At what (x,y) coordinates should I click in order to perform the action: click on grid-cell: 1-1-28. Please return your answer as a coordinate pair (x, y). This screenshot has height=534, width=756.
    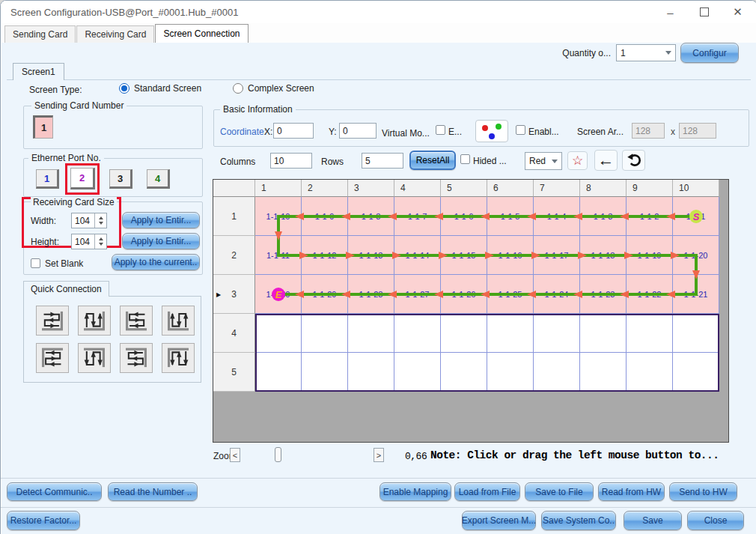
    Looking at the image, I should click on (371, 294).